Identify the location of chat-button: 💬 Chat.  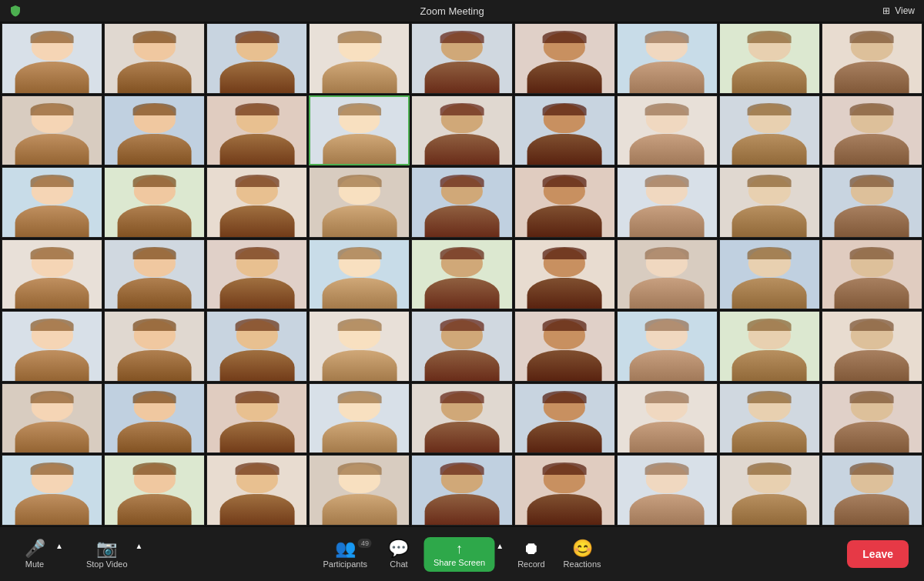
(399, 554).